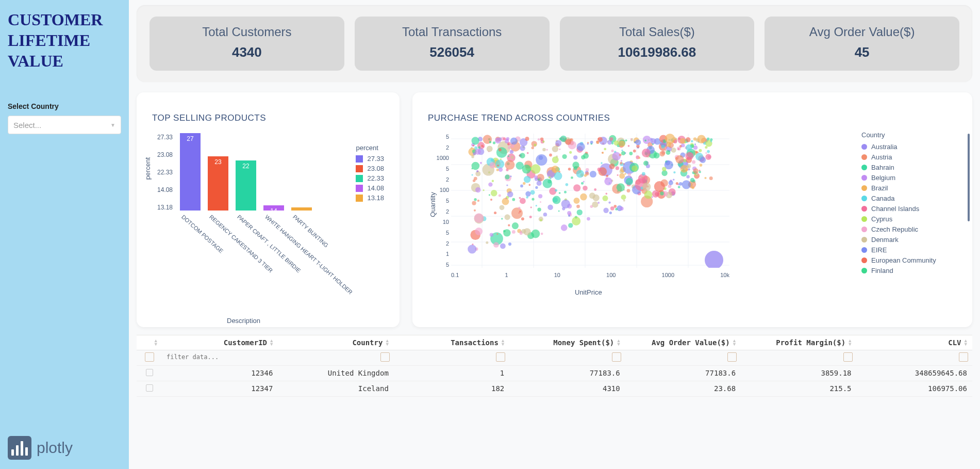 The height and width of the screenshot is (469, 980). Describe the element at coordinates (555, 374) in the screenshot. I see `table-row: 12346United Kingdom177183.677183.63859.1…` at that location.